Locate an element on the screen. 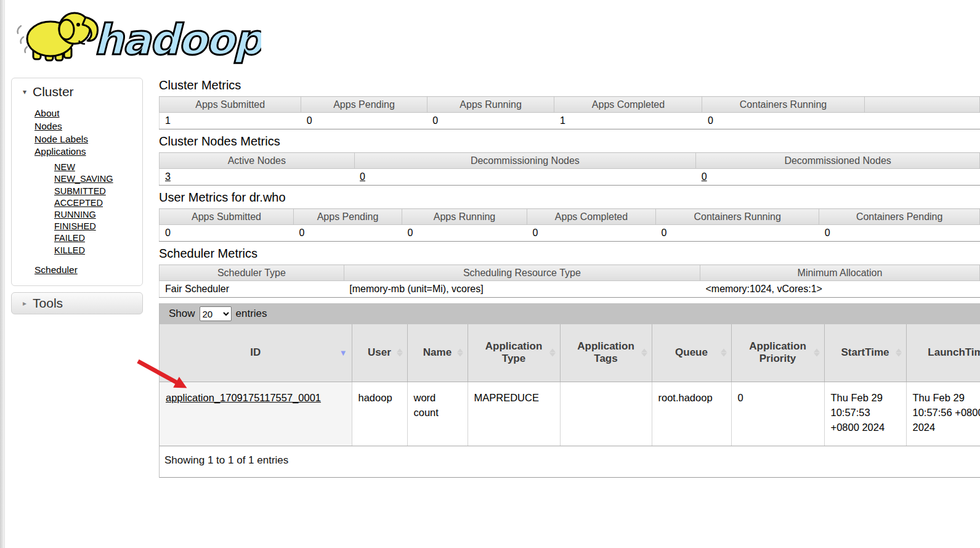 The height and width of the screenshot is (548, 980). application-id-cell: application_1709175117557_0001 is located at coordinates (256, 414).